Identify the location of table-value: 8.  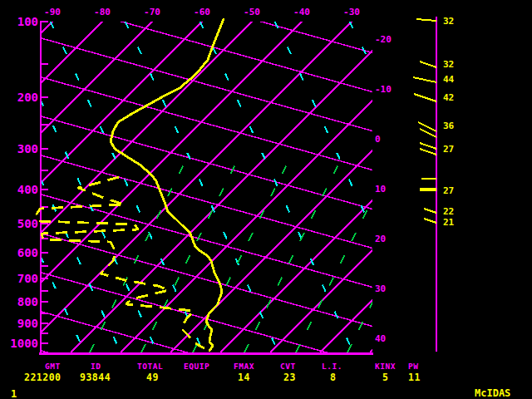
(332, 377).